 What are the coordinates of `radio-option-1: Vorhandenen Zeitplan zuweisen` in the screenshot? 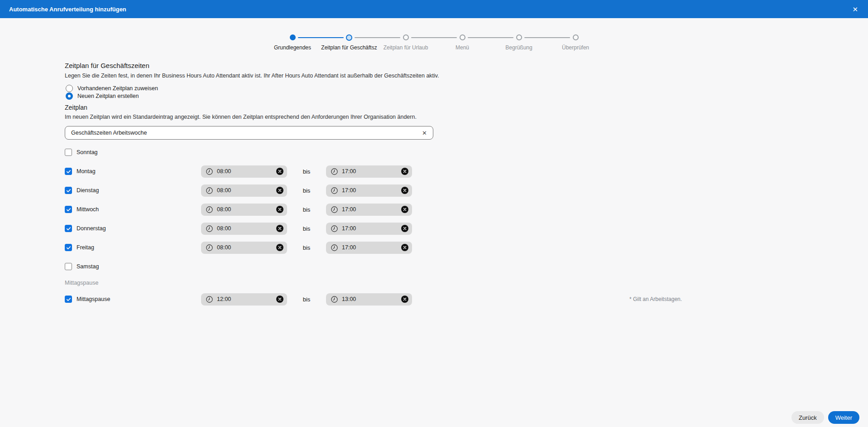 It's located at (112, 88).